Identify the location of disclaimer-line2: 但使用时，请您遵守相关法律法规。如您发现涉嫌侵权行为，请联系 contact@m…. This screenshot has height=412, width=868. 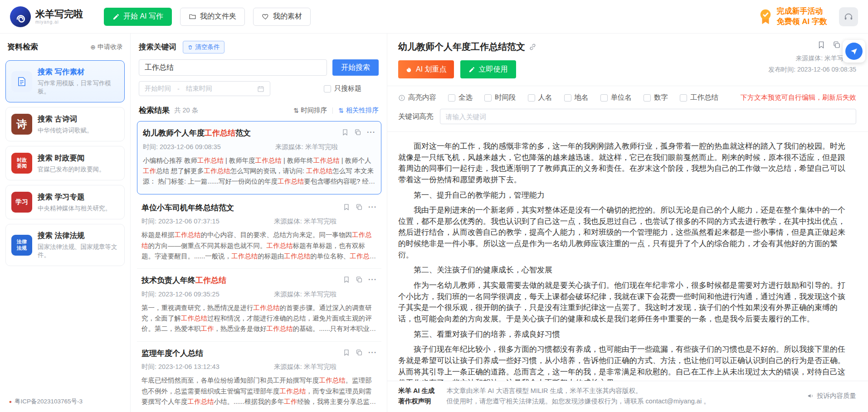
(579, 402).